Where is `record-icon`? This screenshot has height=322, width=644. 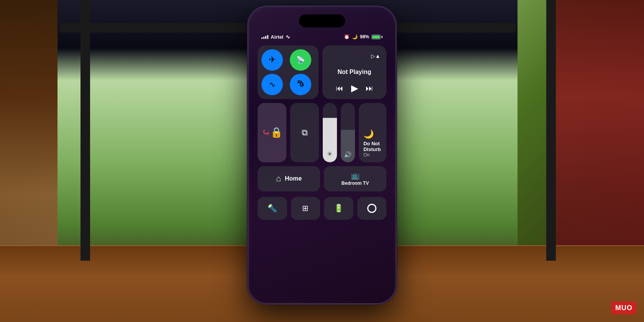
record-icon is located at coordinates (372, 208).